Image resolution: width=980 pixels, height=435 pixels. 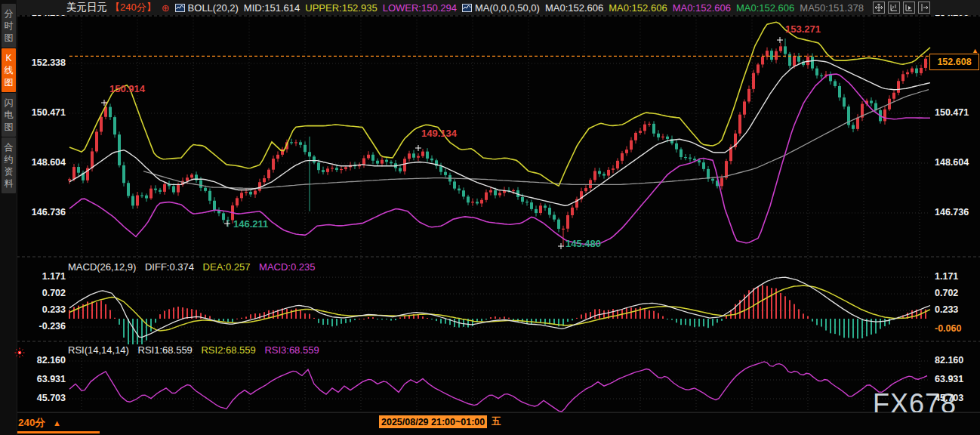 What do you see at coordinates (166, 8) in the screenshot?
I see `circle-plus-icon: ⊕` at bounding box center [166, 8].